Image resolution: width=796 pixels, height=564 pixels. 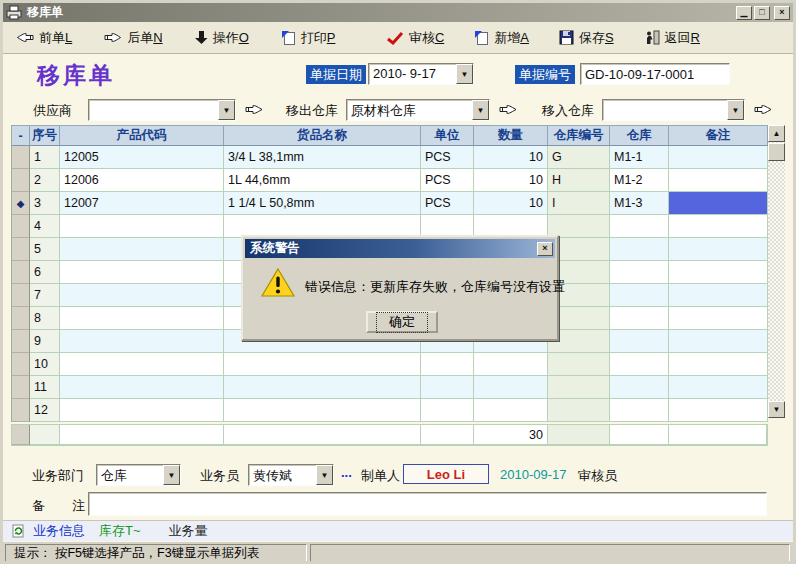 I want to click on dialog-close-icon: ×, so click(x=545, y=249).